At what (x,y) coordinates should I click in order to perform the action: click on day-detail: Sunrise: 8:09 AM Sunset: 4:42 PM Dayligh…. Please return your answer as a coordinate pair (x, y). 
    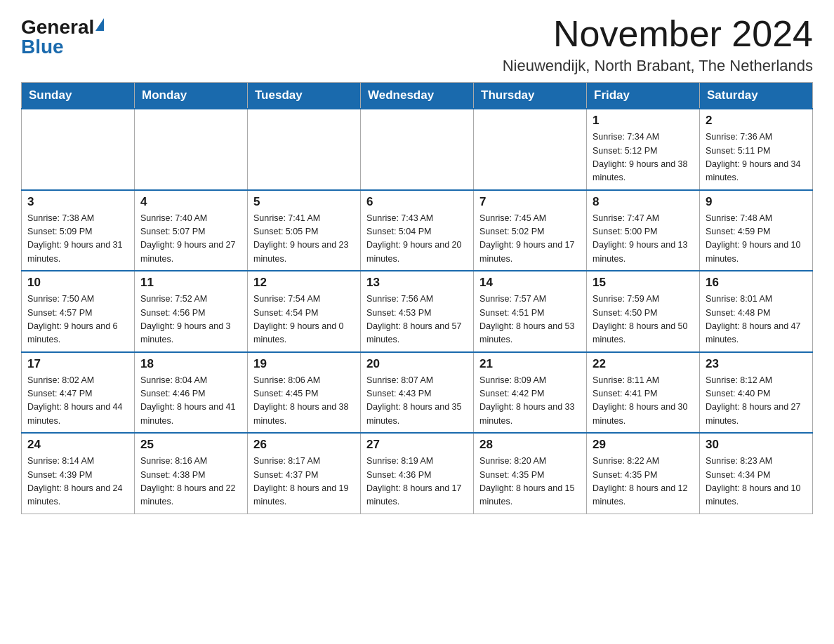
    Looking at the image, I should click on (530, 401).